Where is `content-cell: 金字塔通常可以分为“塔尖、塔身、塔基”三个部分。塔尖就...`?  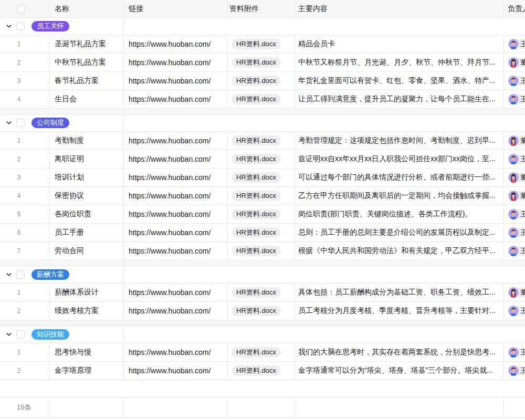
content-cell: 金字塔通常可以分为“塔尖、塔身、塔基”三个部分。塔尖就... is located at coordinates (400, 371).